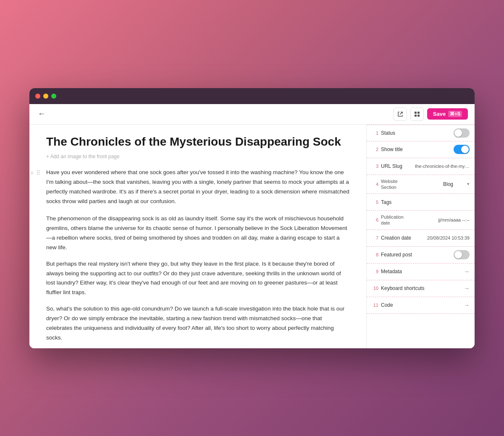 Image resolution: width=504 pixels, height=436 pixels. I want to click on website-section-select-wrap: Blog News Featured ▾, so click(456, 184).